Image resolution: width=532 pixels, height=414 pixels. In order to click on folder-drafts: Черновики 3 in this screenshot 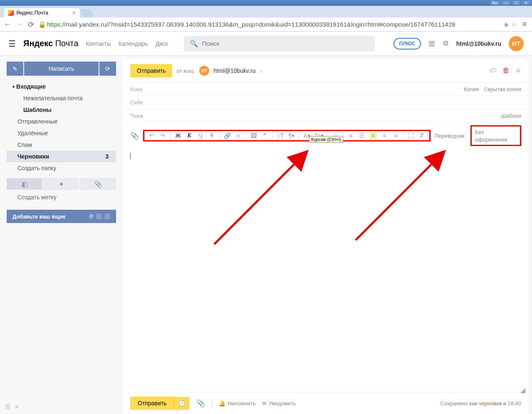, I will do `click(62, 156)`.